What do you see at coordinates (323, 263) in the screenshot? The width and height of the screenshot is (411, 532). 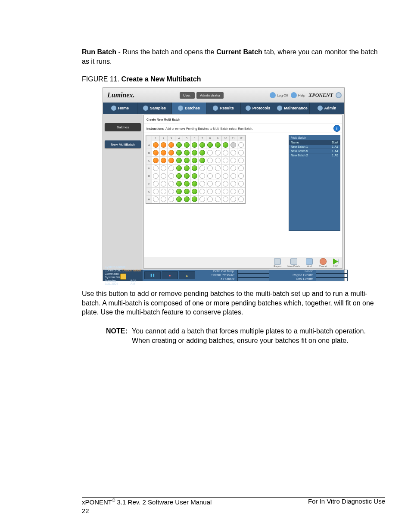 I see `cancel-button: Cancel` at bounding box center [323, 263].